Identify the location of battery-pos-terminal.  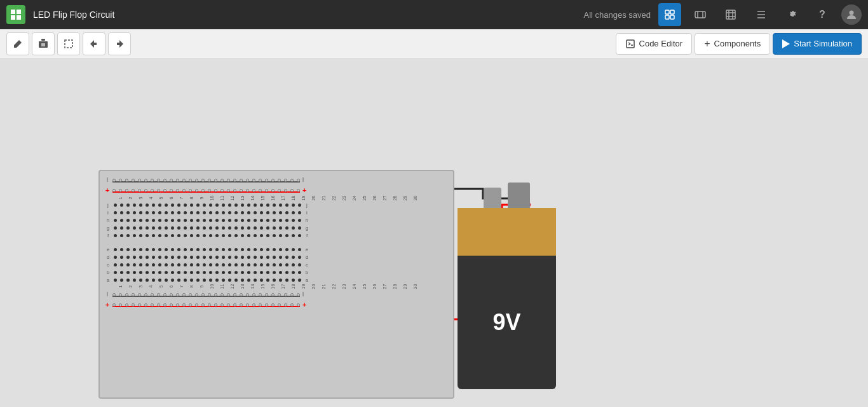
(519, 195).